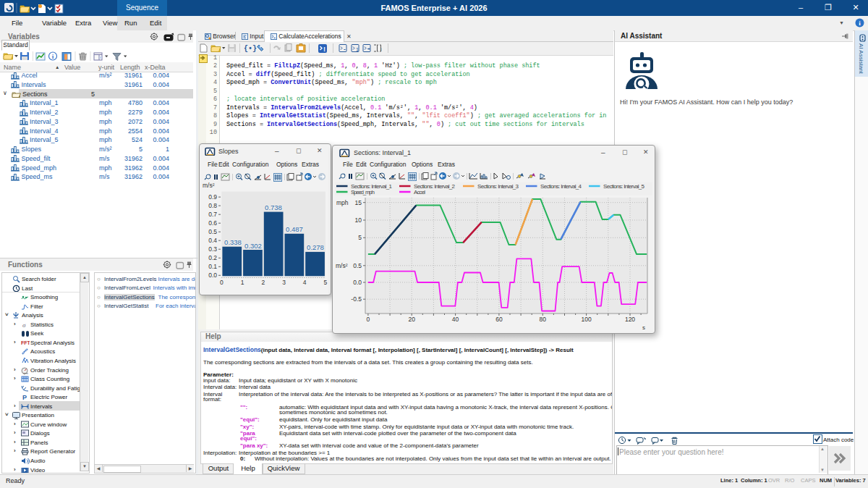  I want to click on svg-text: 15, so click(359, 203).